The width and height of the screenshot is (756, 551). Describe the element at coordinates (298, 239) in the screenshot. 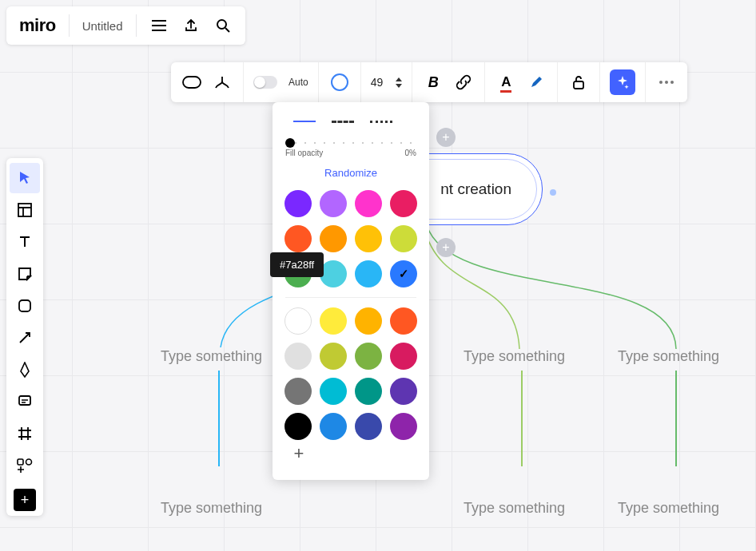

I see `color-swatch-deep-orange` at that location.